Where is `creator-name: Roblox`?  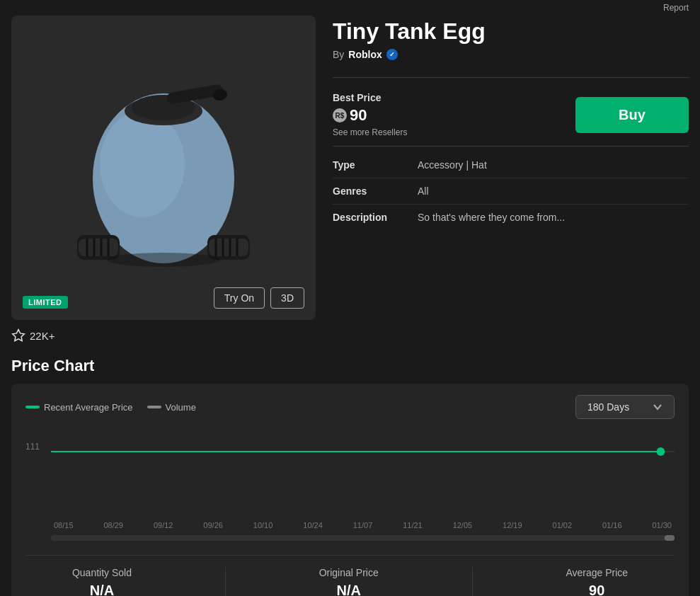
creator-name: Roblox is located at coordinates (365, 55).